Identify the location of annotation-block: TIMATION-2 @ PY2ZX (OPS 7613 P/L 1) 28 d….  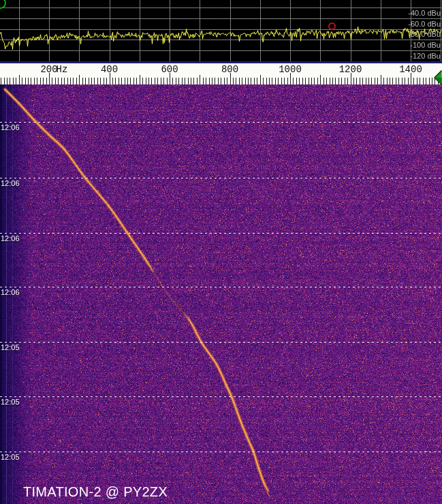
(95, 478).